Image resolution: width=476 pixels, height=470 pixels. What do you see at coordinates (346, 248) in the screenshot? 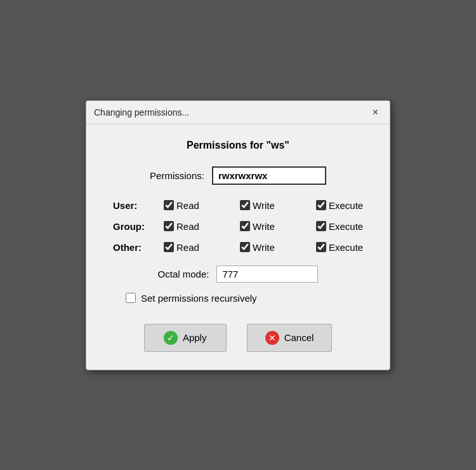
I see `other-execute-label: Execute` at bounding box center [346, 248].